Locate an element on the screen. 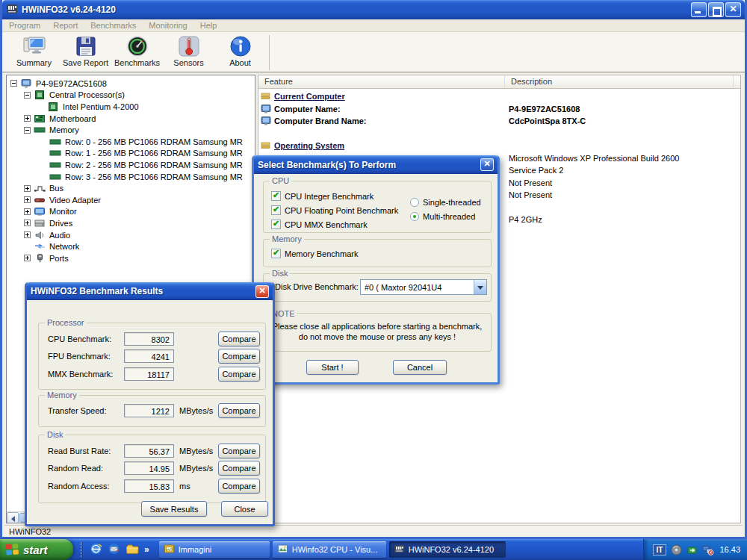 This screenshot has height=560, width=747. tree-item-memory-row2: Row: 2 - 256 MB PC1066 RDRAM Samsung MR is located at coordinates (131, 165).